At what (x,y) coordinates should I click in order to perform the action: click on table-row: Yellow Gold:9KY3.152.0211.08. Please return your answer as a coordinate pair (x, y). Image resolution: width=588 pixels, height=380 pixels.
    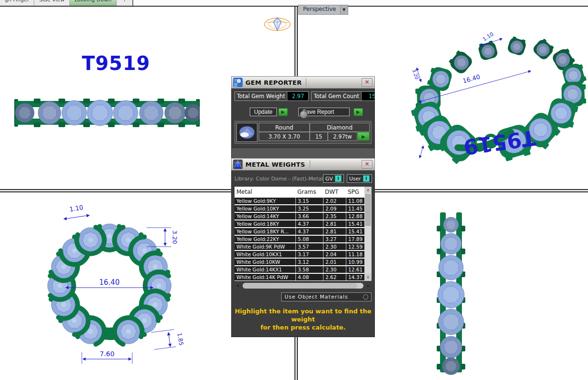
    Looking at the image, I should click on (300, 201).